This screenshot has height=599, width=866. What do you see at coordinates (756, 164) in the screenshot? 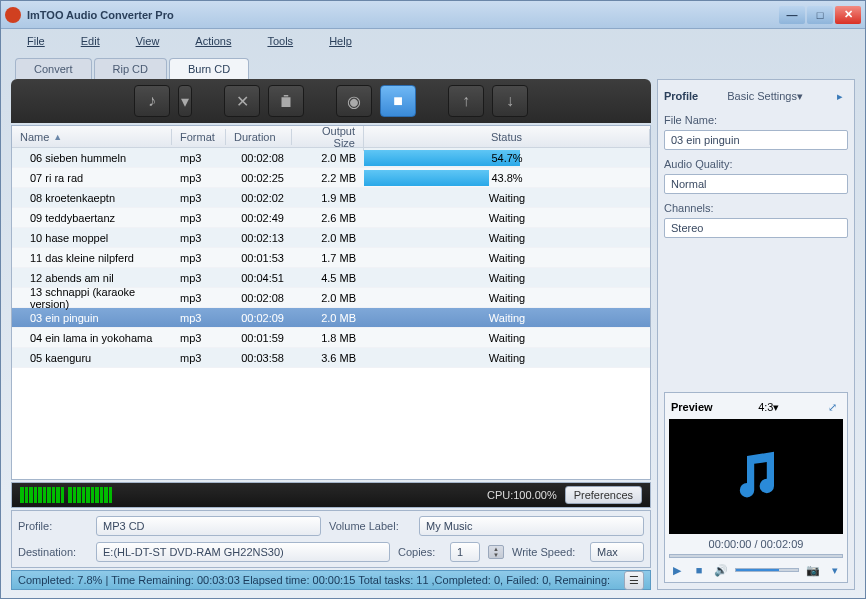
I see `quality-label: Audio Quality:` at bounding box center [756, 164].